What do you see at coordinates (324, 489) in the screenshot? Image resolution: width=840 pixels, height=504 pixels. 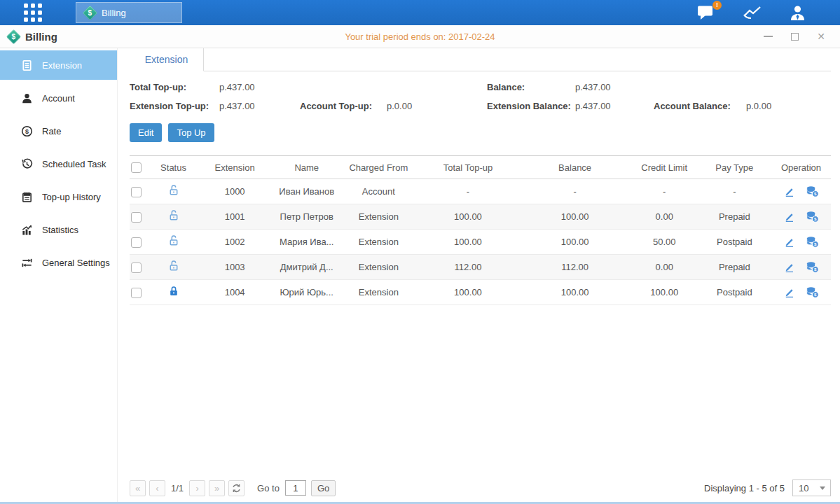 I see `go-button: Go` at bounding box center [324, 489].